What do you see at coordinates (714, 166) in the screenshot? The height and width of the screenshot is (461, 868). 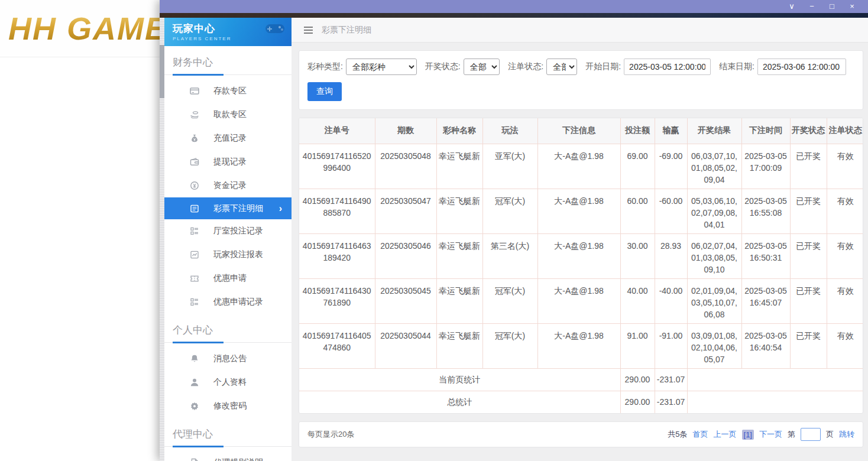 I see `cell-result: 06,03,07,10,01,08,05,02,09,04` at bounding box center [714, 166].